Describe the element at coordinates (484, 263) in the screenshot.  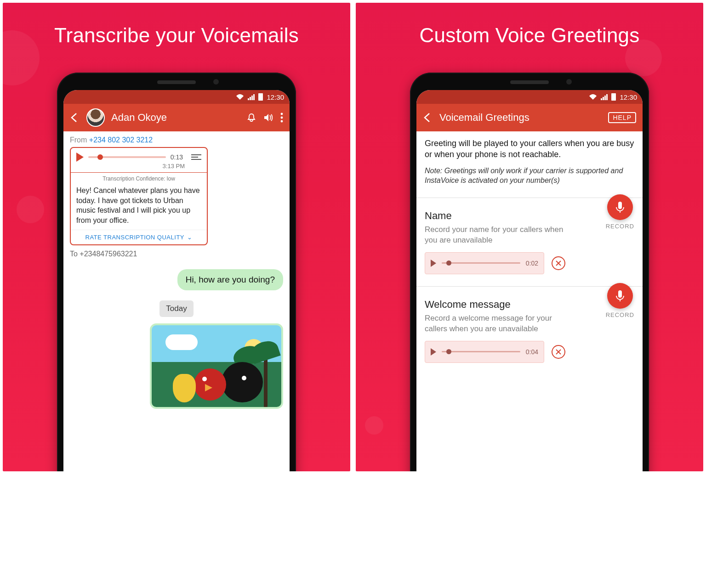
I see `greeting-player: 0:02` at that location.